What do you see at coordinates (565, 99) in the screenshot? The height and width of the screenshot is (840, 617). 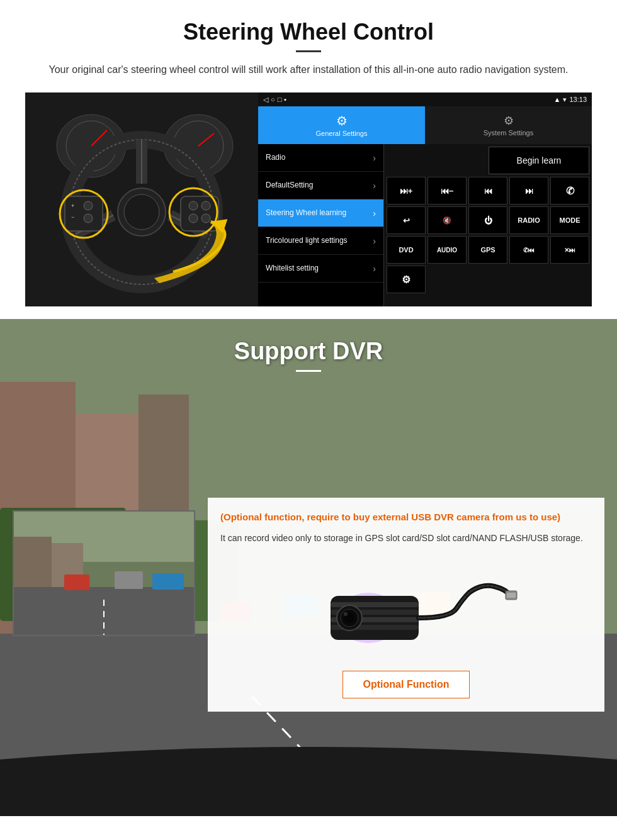 I see `statusbar-wifi: ▾` at bounding box center [565, 99].